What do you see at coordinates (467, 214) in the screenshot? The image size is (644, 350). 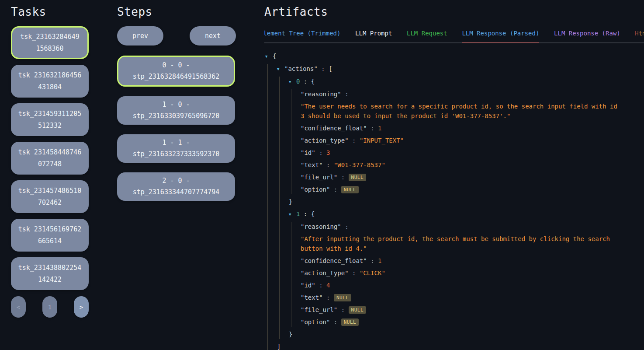 I see `json-item-row: ▼1 : {` at bounding box center [467, 214].